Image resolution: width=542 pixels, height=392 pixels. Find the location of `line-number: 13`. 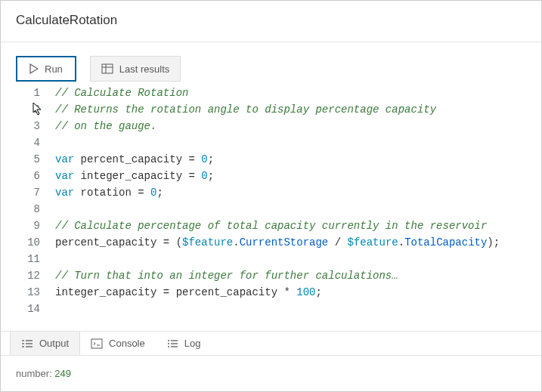

line-number: 13 is located at coordinates (20, 292).